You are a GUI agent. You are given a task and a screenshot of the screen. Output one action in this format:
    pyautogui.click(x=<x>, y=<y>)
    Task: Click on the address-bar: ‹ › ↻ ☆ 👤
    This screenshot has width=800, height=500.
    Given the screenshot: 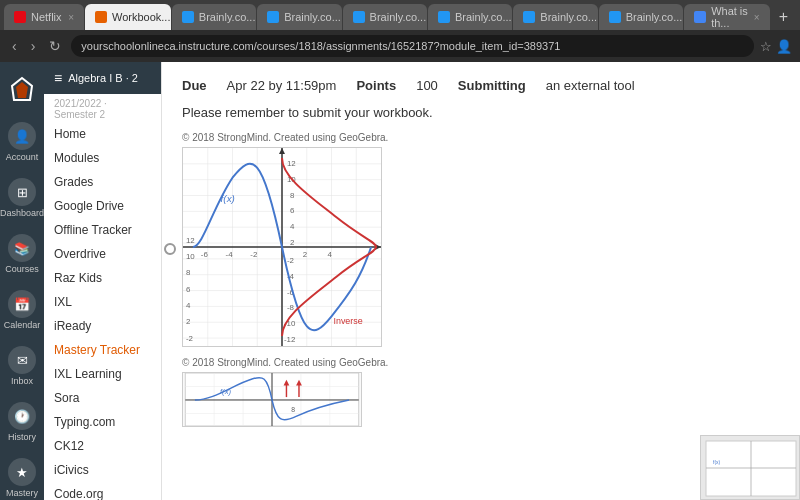 What is the action you would take?
    pyautogui.click(x=400, y=46)
    